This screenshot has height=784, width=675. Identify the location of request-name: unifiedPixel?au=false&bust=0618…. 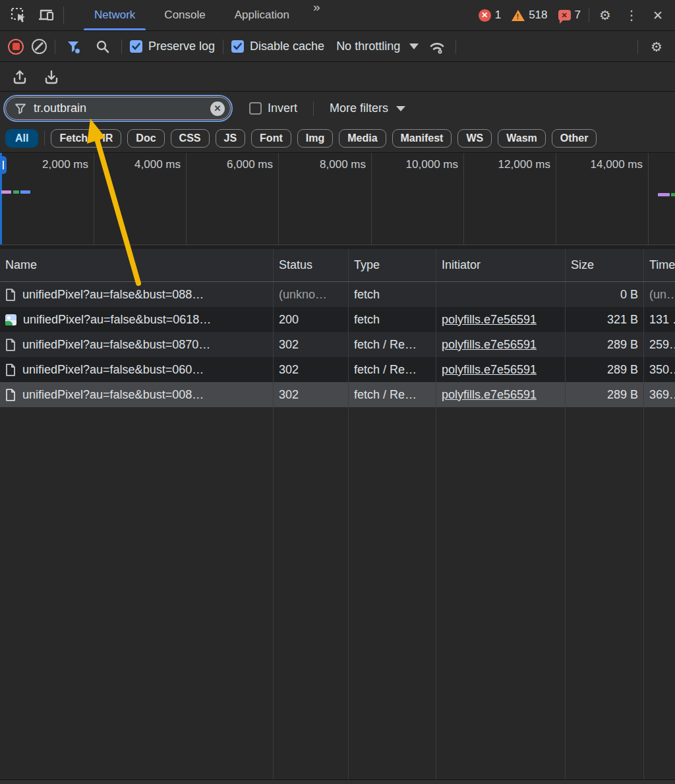
(117, 320).